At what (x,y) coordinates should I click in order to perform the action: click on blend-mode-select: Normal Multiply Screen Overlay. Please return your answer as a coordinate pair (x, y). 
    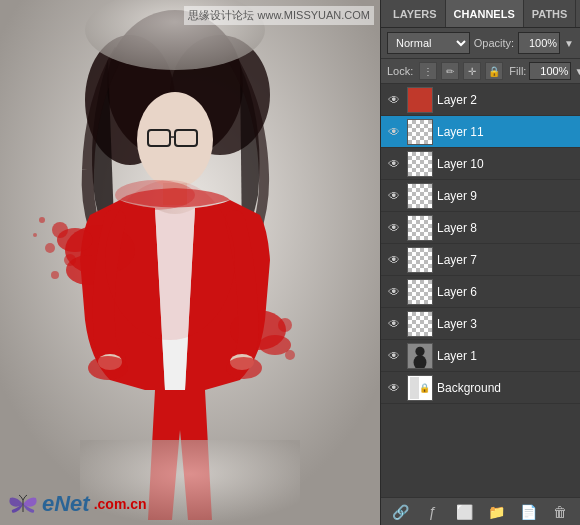
    Looking at the image, I should click on (428, 43).